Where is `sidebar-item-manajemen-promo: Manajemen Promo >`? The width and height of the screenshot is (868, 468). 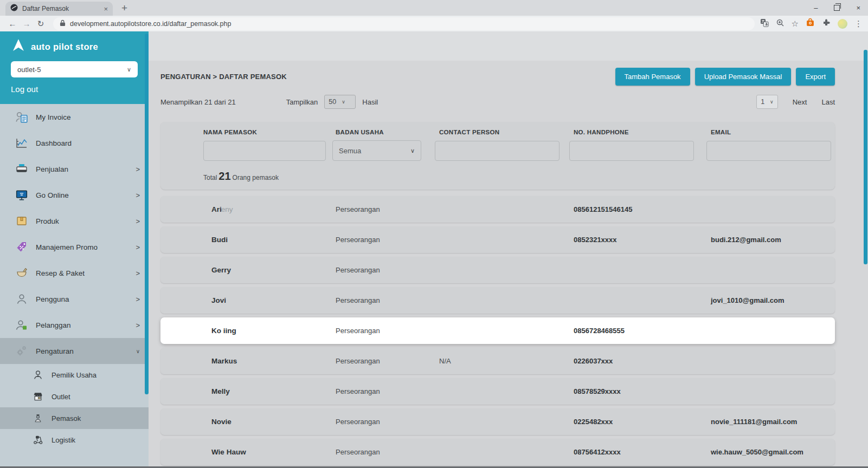
sidebar-item-manajemen-promo: Manajemen Promo > is located at coordinates (74, 247).